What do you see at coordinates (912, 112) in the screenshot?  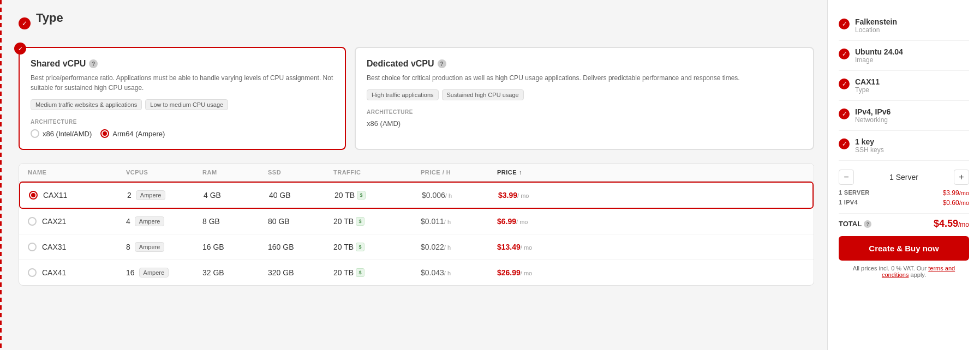 I see `sidebar-ipv4-name: IPv4, IPv6` at bounding box center [912, 112].